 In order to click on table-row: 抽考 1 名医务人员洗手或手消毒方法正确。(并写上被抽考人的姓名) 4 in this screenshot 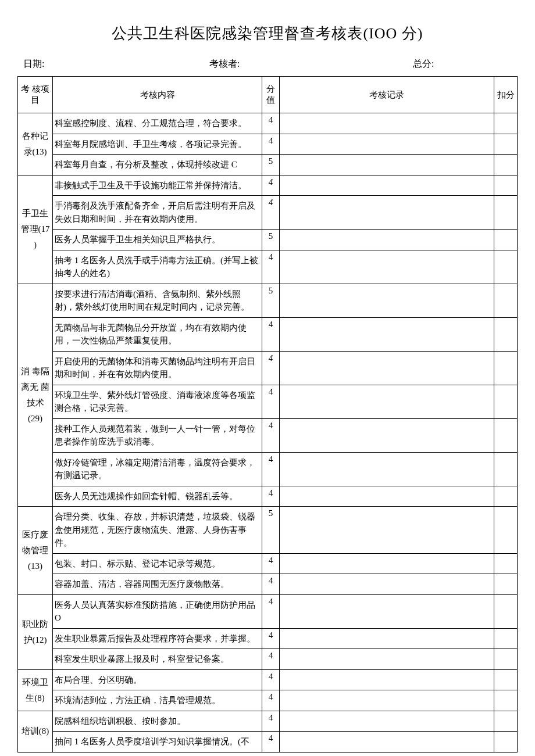, I will do `click(268, 267)`.